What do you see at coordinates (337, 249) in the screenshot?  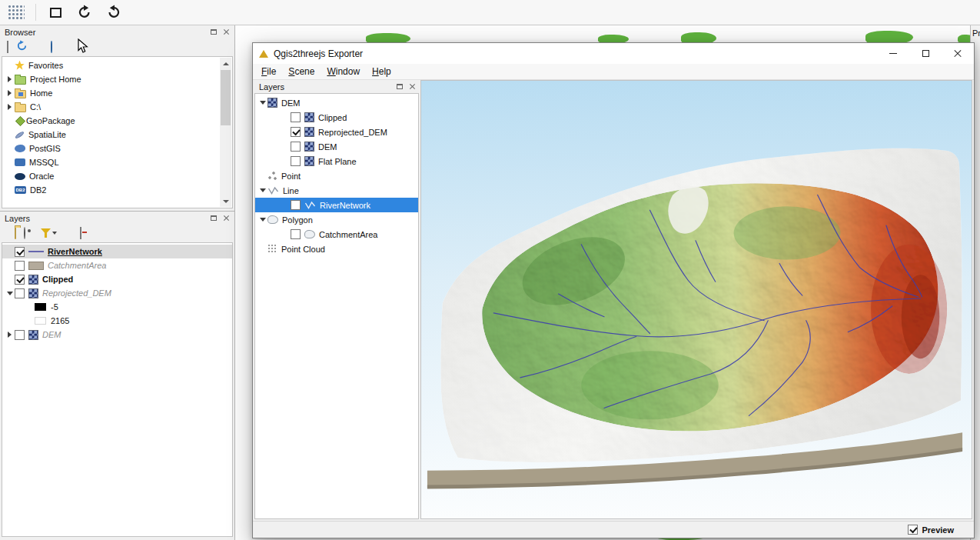 I see `dock-group-point-cloud: Point Cloud` at bounding box center [337, 249].